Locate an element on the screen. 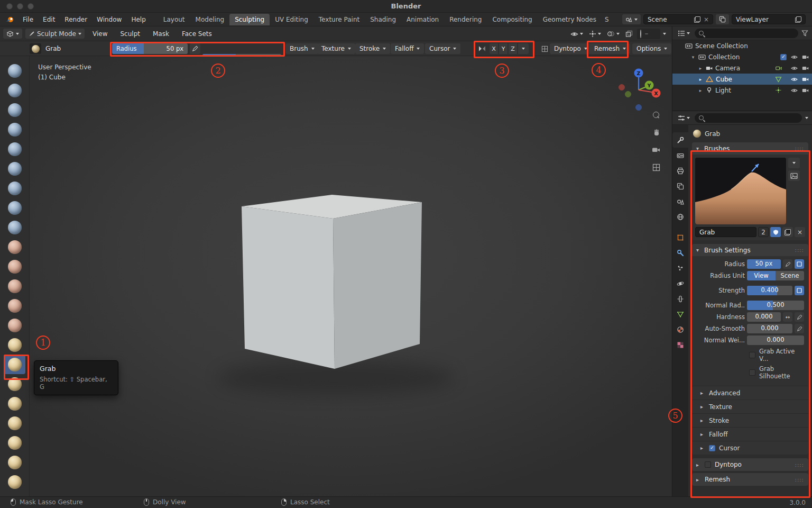 Image resolution: width=812 pixels, height=508 pixels. workspace-clipped: S is located at coordinates (605, 20).